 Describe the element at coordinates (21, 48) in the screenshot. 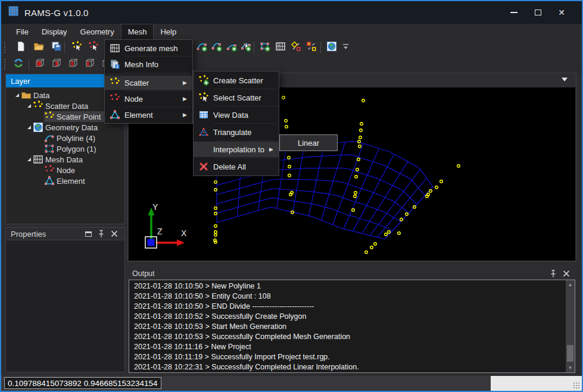

I see `new-file-icon` at that location.